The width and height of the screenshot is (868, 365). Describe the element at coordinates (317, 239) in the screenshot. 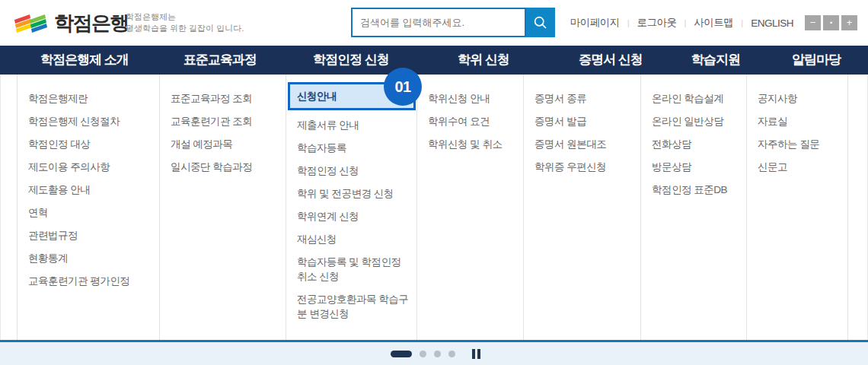

I see `menu-item-label: 재심신청` at that location.